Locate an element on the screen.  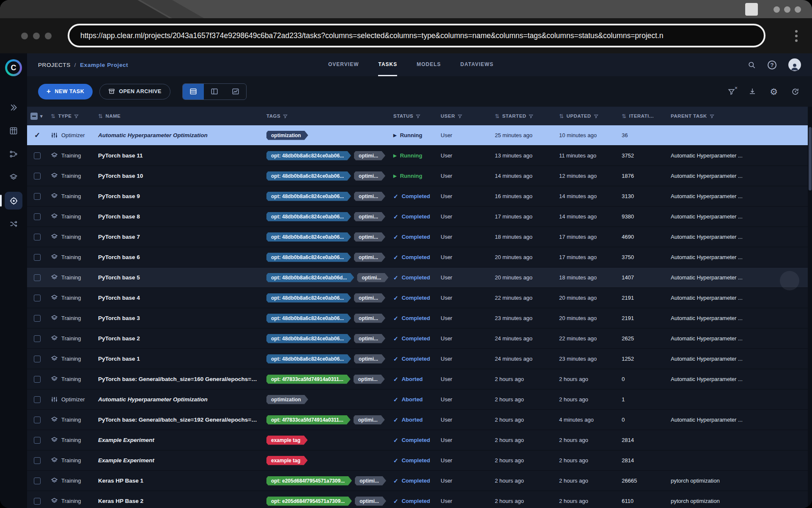
task-name: Keras HP Base 2 is located at coordinates (179, 500).